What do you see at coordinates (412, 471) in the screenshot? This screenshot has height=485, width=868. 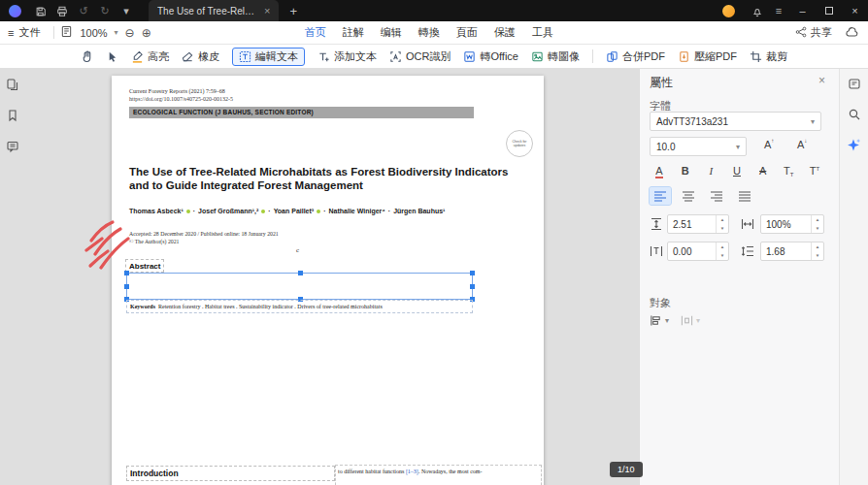 I see `citation-link: [1–3]` at bounding box center [412, 471].